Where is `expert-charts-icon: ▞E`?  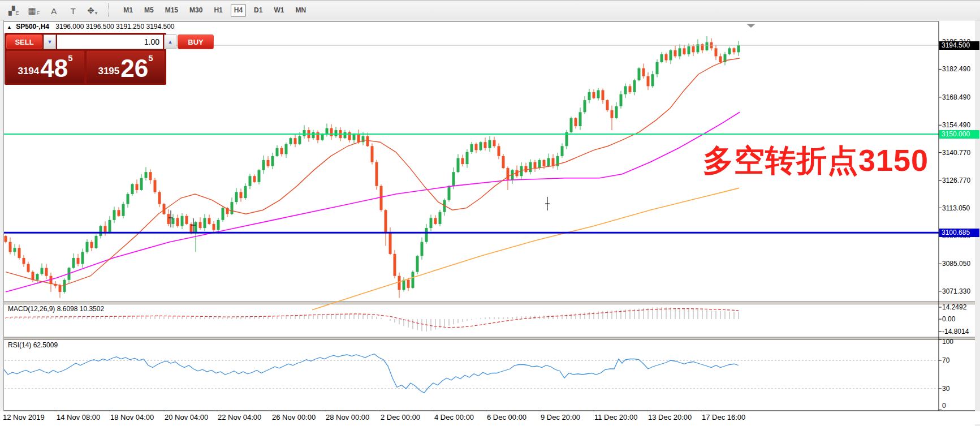 expert-charts-icon: ▞E is located at coordinates (14, 10).